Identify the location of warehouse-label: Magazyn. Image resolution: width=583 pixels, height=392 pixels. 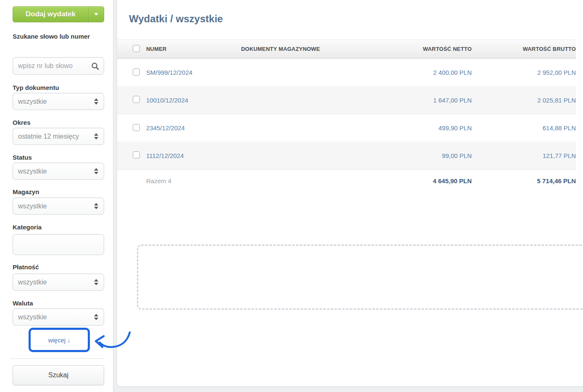
(58, 192).